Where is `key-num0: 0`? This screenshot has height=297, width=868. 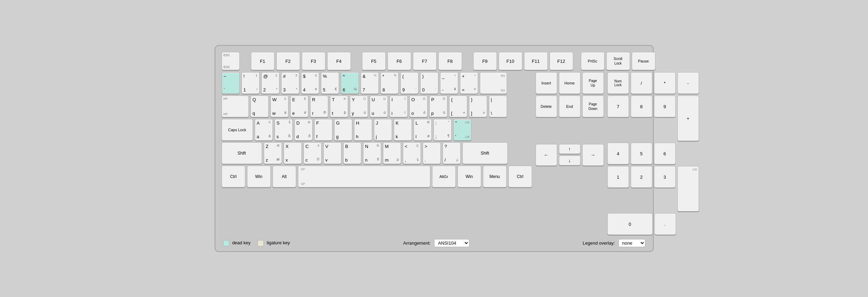 key-num0: 0 is located at coordinates (630, 224).